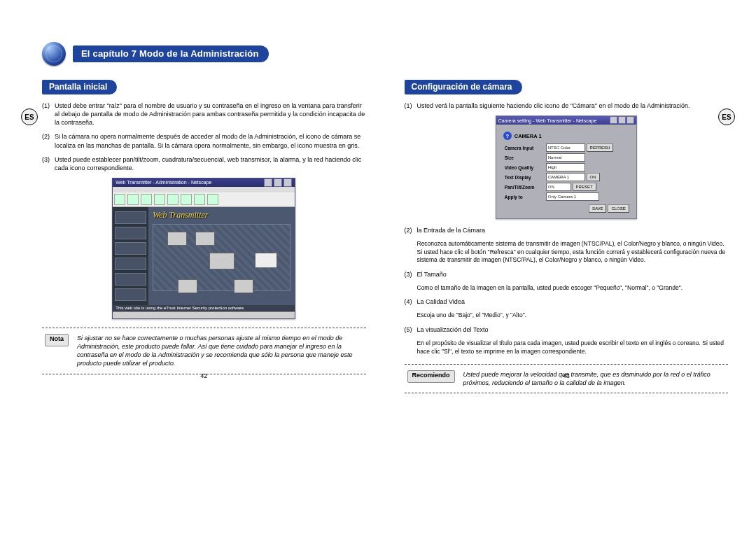 Image resolution: width=756 pixels, height=534 pixels. I want to click on section-title-right: Configuración de cámara, so click(463, 87).